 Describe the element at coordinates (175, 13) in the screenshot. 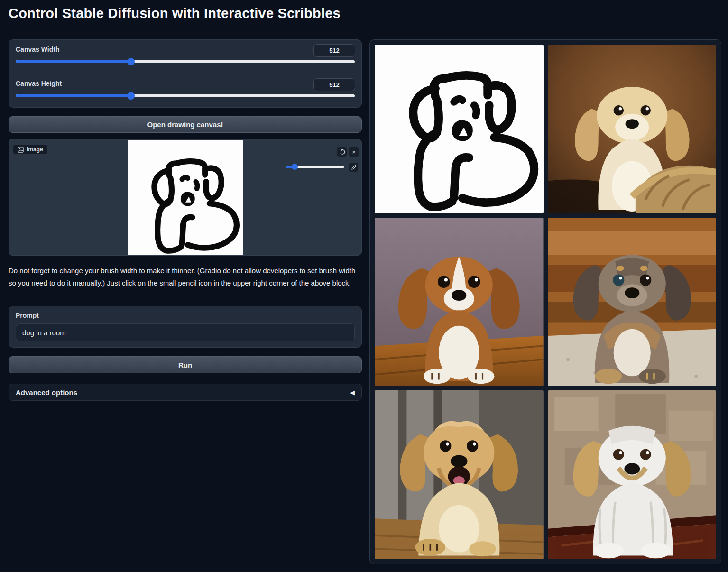

I see `page-title: Control Stable Diffusion with Interactiv…` at that location.